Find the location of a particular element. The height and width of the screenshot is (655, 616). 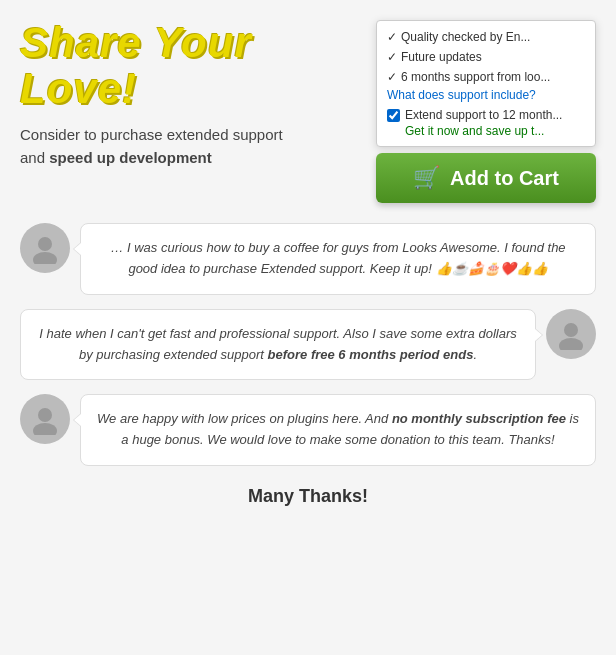

testimonial-3-bold: no monthly subscription fee is located at coordinates (479, 418).